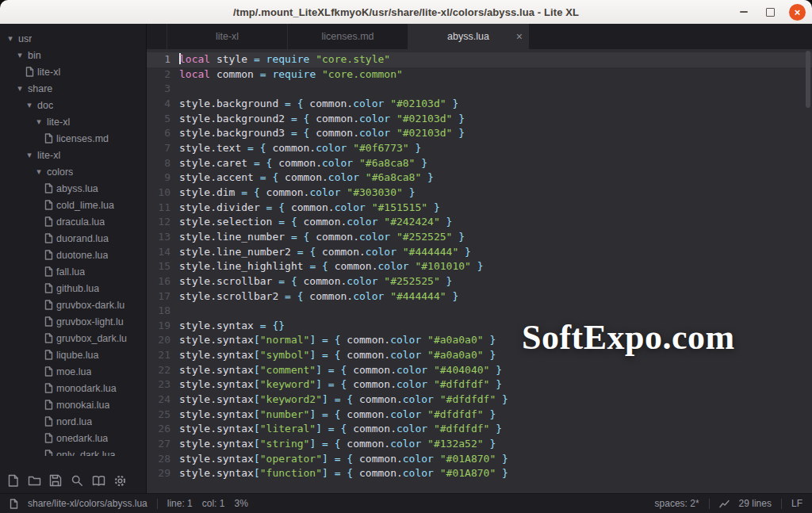  Describe the element at coordinates (479, 415) in the screenshot. I see `code-line: 25style.syntax["number"] = { common.colo…` at that location.